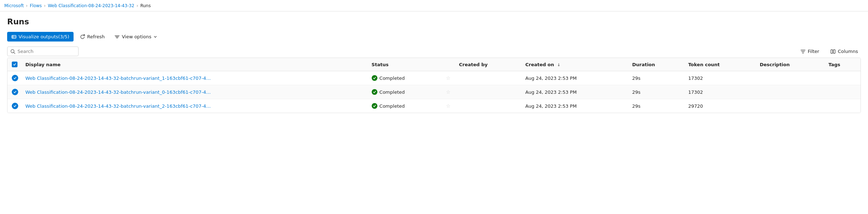 This screenshot has height=214, width=868. Describe the element at coordinates (43, 52) in the screenshot. I see `search-box` at that location.